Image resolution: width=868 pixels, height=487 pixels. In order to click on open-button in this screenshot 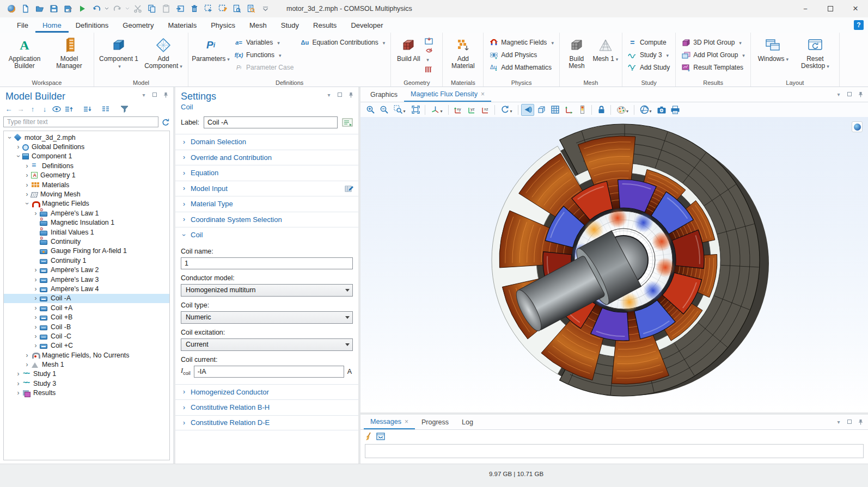, I will do `click(40, 9)`.